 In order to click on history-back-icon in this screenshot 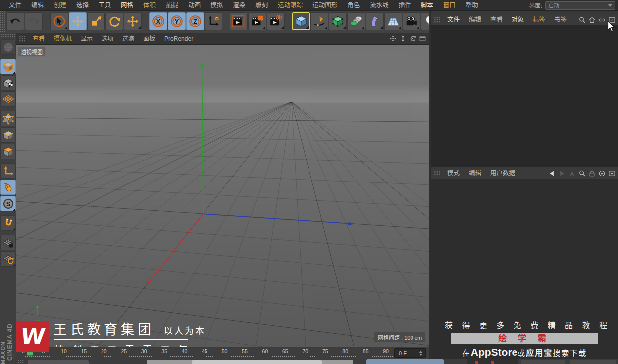, I will do `click(552, 173)`.